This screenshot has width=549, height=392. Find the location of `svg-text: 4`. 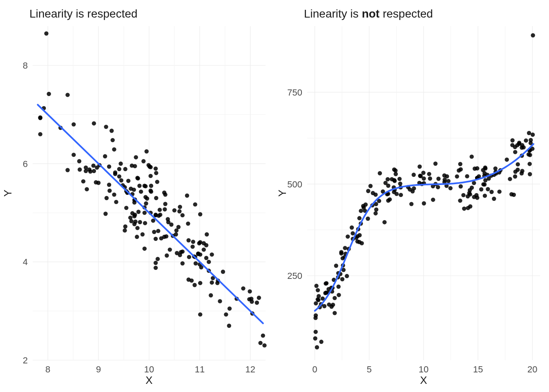

svg-text: 4 is located at coordinates (25, 262).